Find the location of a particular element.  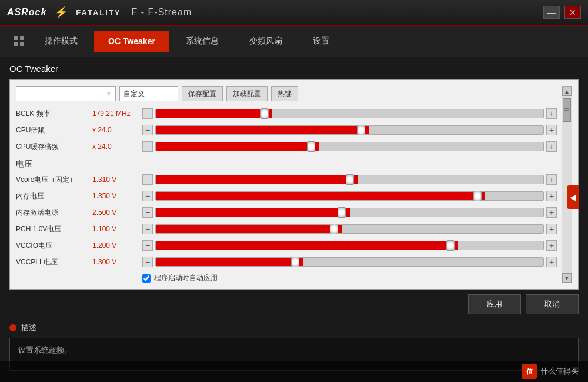

config-select: ▼ is located at coordinates (66, 94).